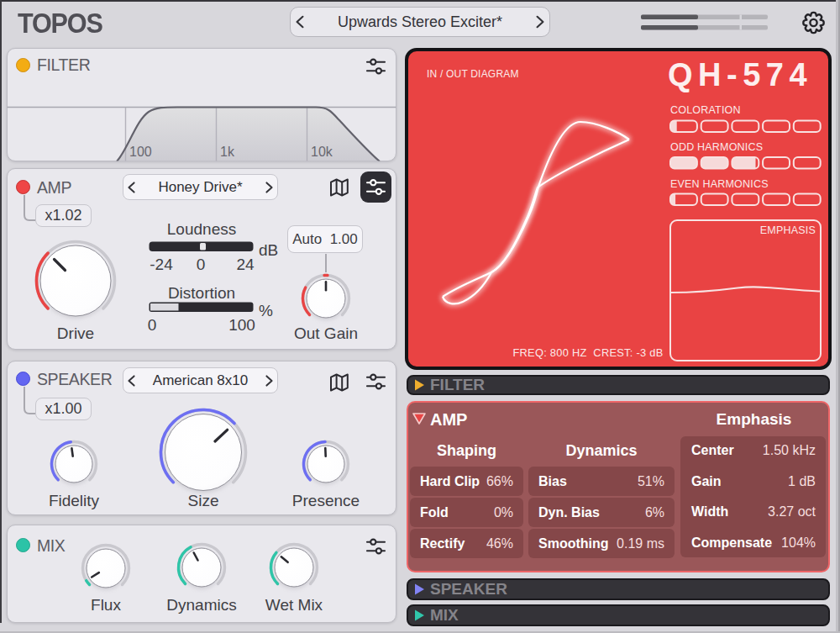 The width and height of the screenshot is (840, 633). I want to click on svg-text: 10k, so click(323, 151).